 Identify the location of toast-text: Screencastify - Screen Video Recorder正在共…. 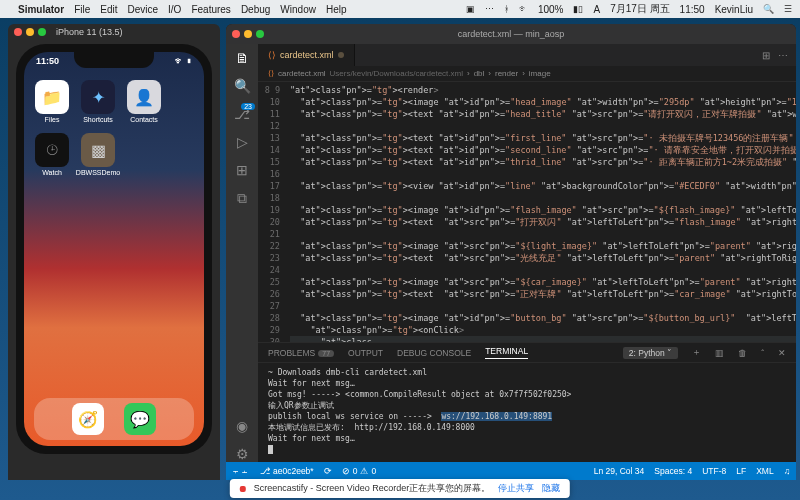
(372, 488).